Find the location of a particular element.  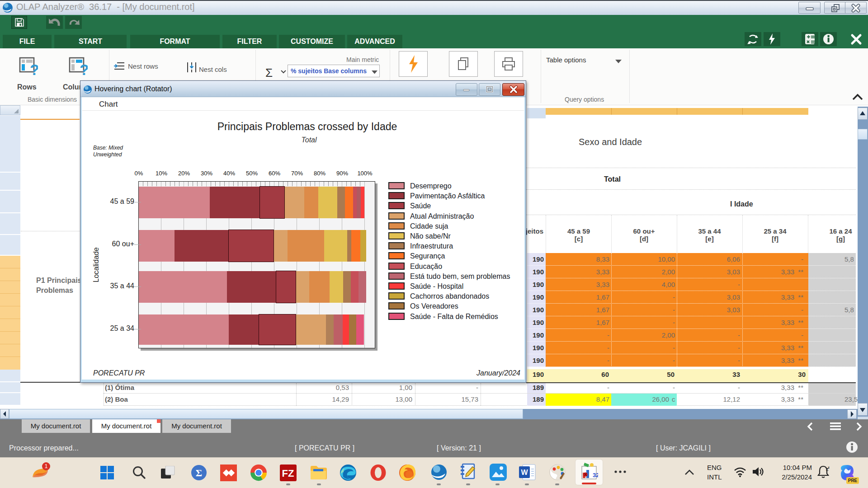

svg-text: FZ is located at coordinates (288, 474).